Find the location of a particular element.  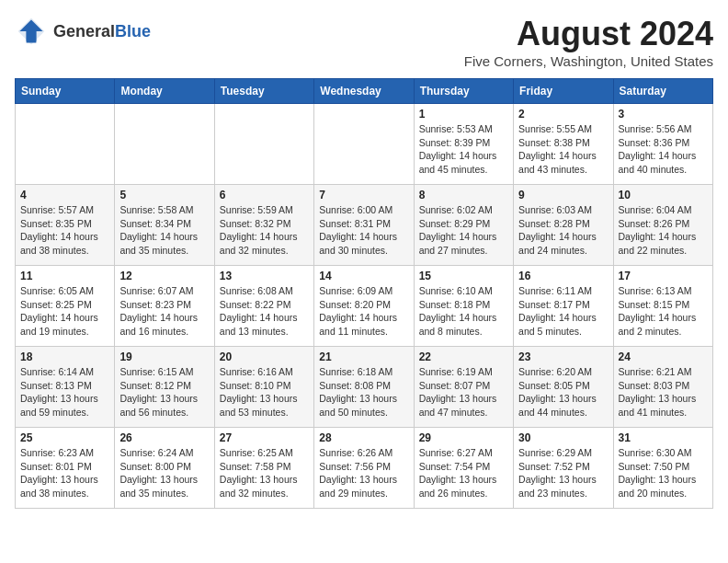

calendar-header-friday: Friday is located at coordinates (563, 92).